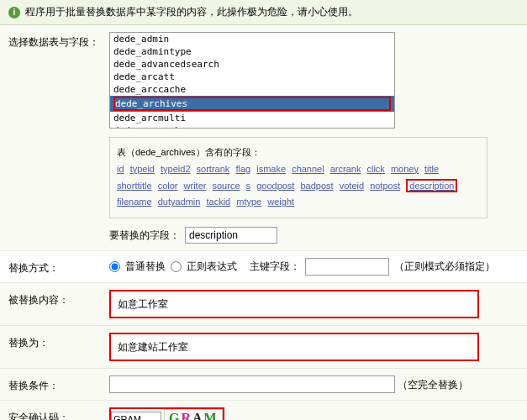 Image resolution: width=527 pixels, height=420 pixels. Describe the element at coordinates (276, 186) in the screenshot. I see `field-link: goodpost` at that location.